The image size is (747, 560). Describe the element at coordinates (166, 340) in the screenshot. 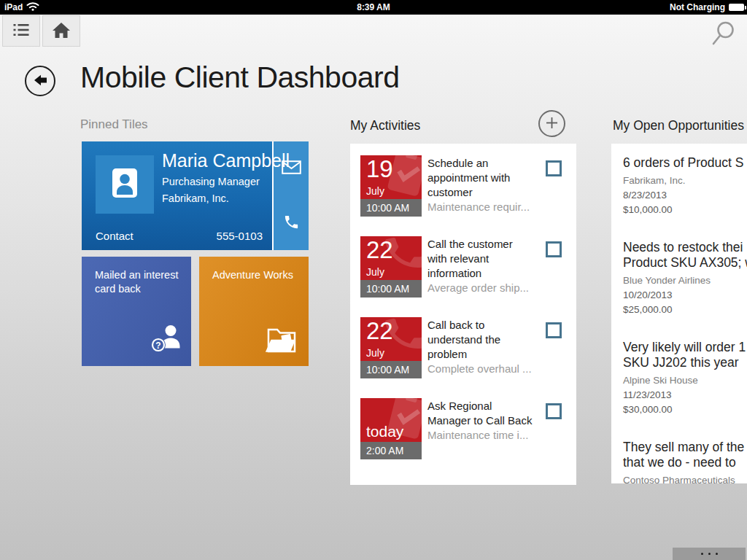

I see `lead-question-icon: ?` at that location.